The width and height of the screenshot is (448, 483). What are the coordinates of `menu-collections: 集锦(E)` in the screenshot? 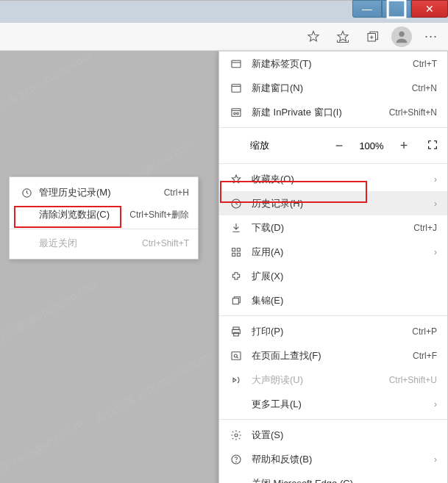 It's located at (333, 300).